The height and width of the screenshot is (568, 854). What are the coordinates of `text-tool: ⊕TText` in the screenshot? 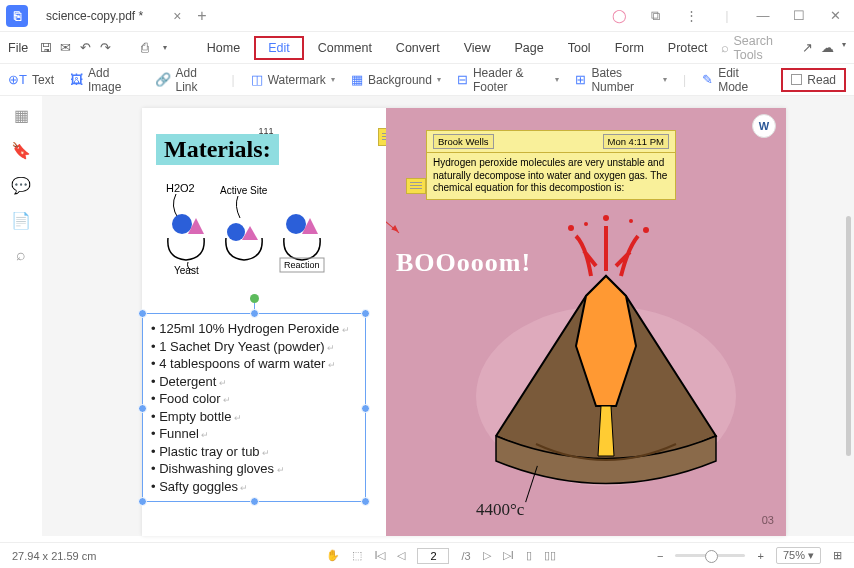 It's located at (31, 80).